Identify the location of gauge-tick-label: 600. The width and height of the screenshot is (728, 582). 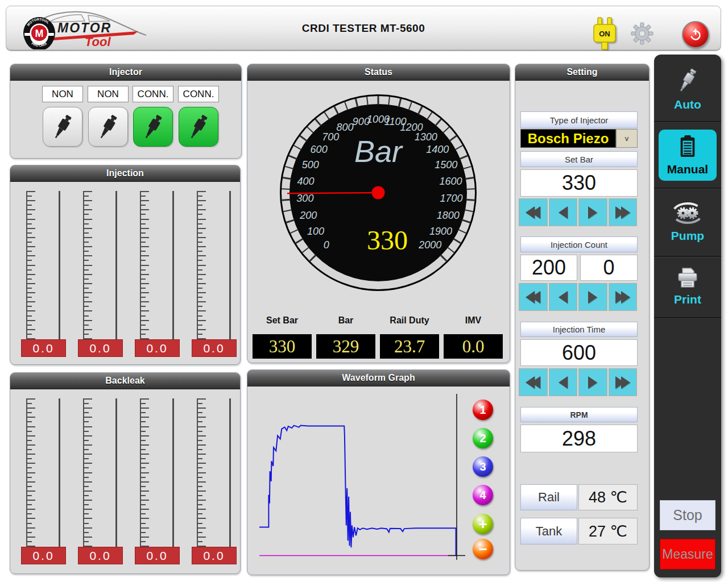
(319, 149).